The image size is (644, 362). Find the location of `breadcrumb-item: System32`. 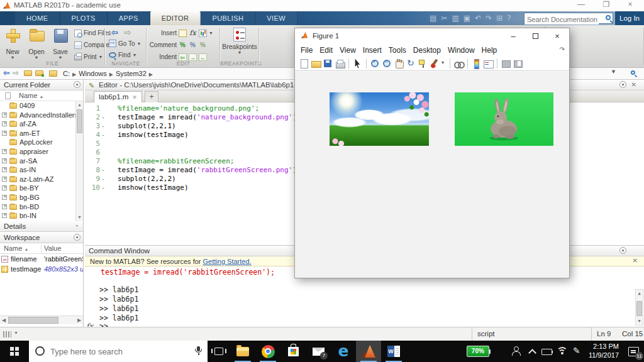

breadcrumb-item: System32 is located at coordinates (131, 74).